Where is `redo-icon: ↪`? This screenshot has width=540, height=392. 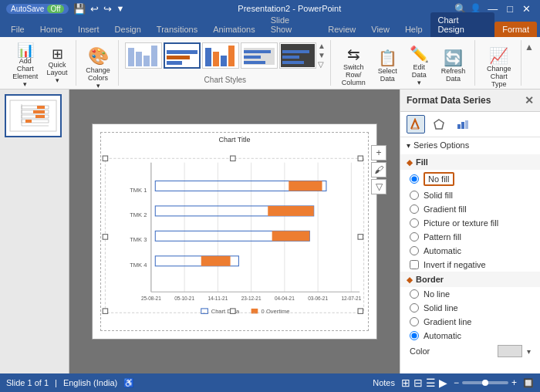
redo-icon: ↪ is located at coordinates (108, 9).